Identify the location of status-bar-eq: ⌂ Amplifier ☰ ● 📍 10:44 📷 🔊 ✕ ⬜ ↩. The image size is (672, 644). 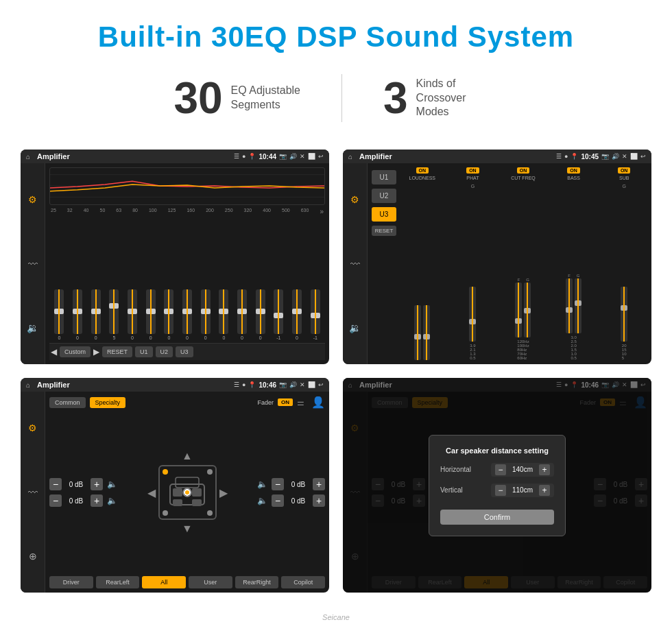
(175, 156).